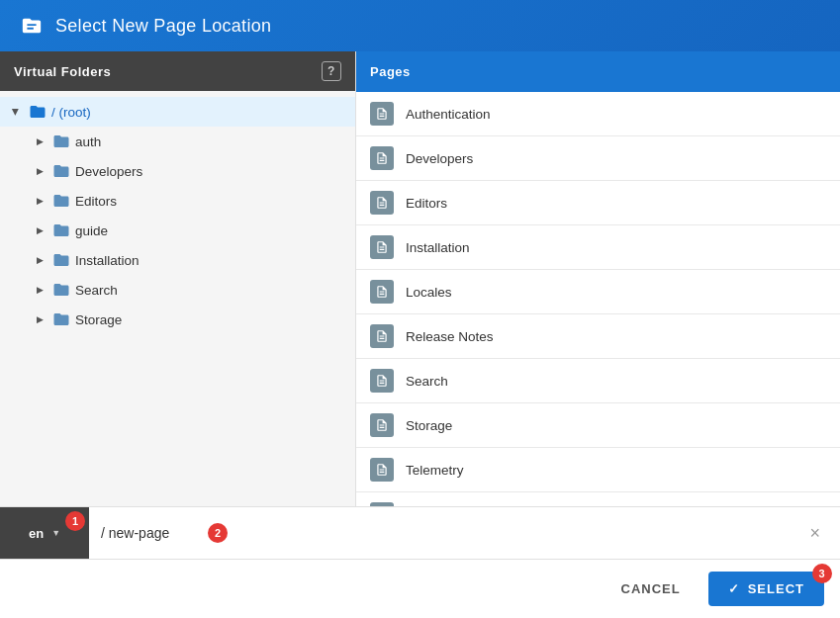 This screenshot has height=618, width=840. Describe the element at coordinates (390, 71) in the screenshot. I see `pages-label: Pages` at that location.